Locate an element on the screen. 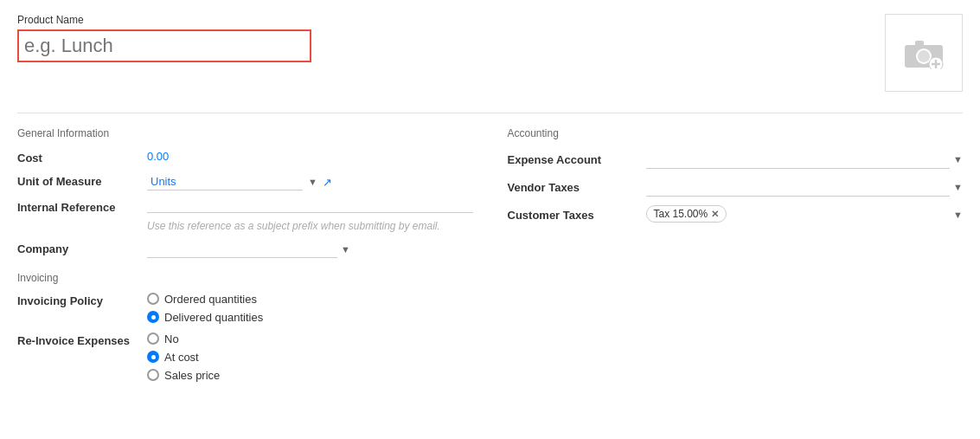  unit-of-measure-label: Unit of Measure is located at coordinates (82, 180).